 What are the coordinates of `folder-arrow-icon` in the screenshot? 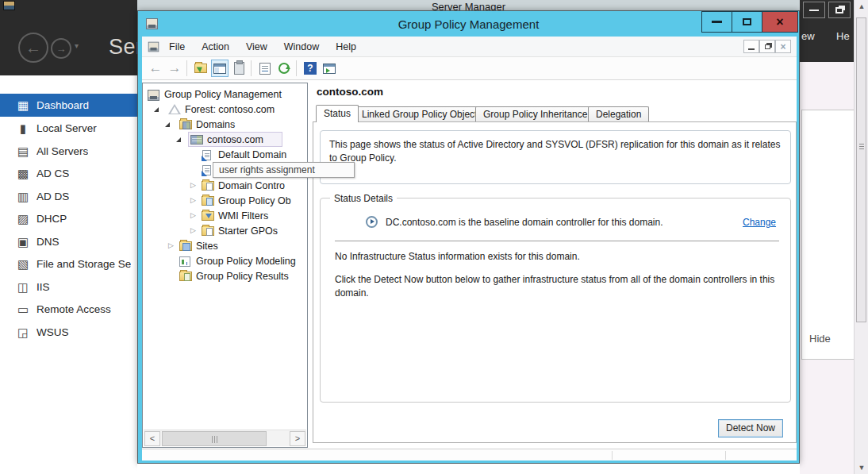 It's located at (201, 68).